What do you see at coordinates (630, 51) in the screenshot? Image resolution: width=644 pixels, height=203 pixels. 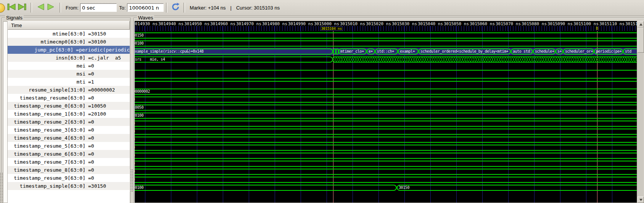 I see `bus-value: std` at bounding box center [630, 51].